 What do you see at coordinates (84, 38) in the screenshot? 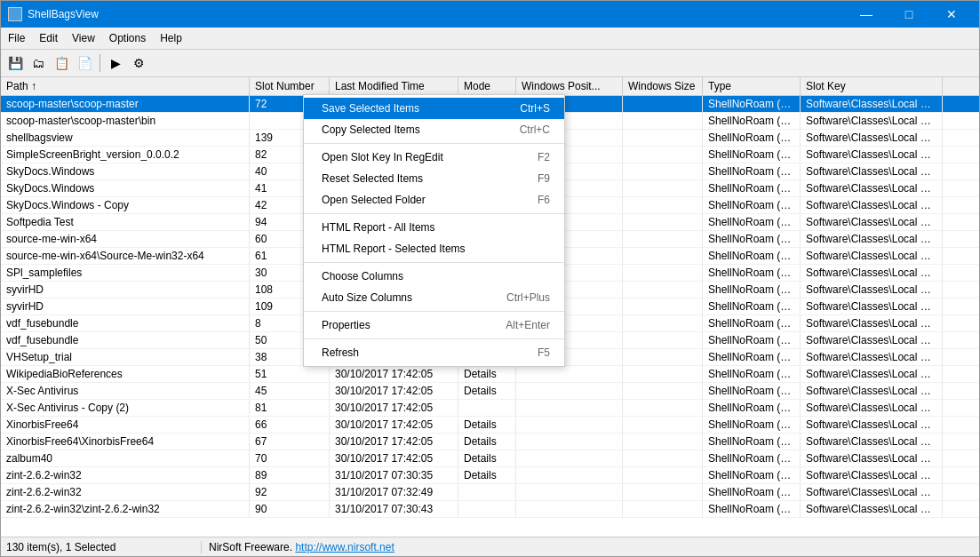
I see `menu-view: View` at bounding box center [84, 38].